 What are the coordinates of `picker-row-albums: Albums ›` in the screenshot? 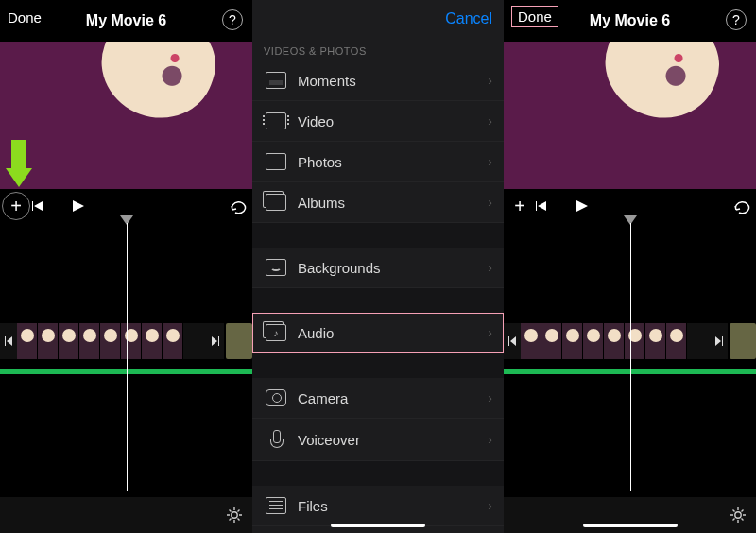 It's located at (378, 202).